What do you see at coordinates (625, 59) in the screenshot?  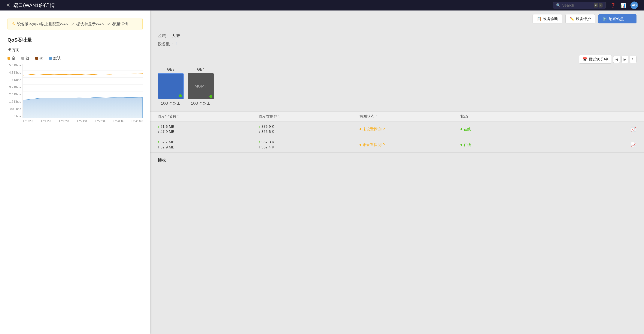 I see `nav-next-button: ▶` at bounding box center [625, 59].